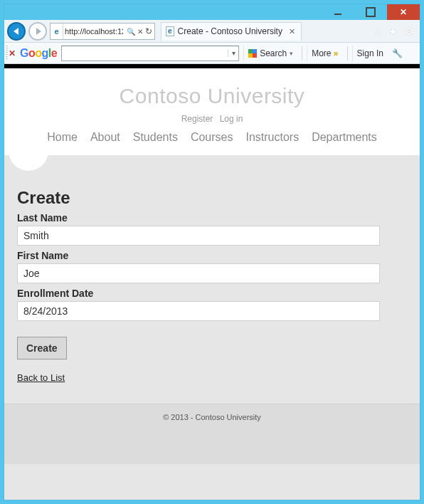  What do you see at coordinates (149, 31) in the screenshot?
I see `address-refresh-icon` at bounding box center [149, 31].